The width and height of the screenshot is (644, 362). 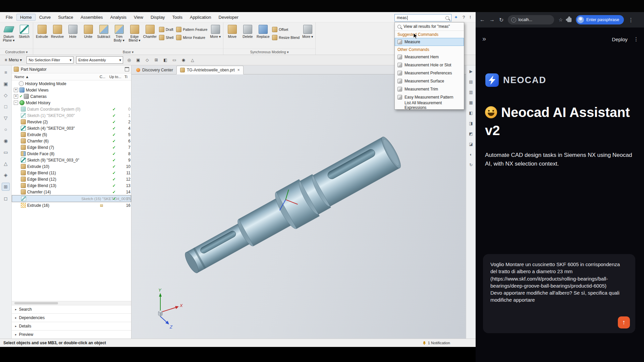 What do you see at coordinates (71, 309) in the screenshot?
I see `section-search: ▸Search` at bounding box center [71, 309].